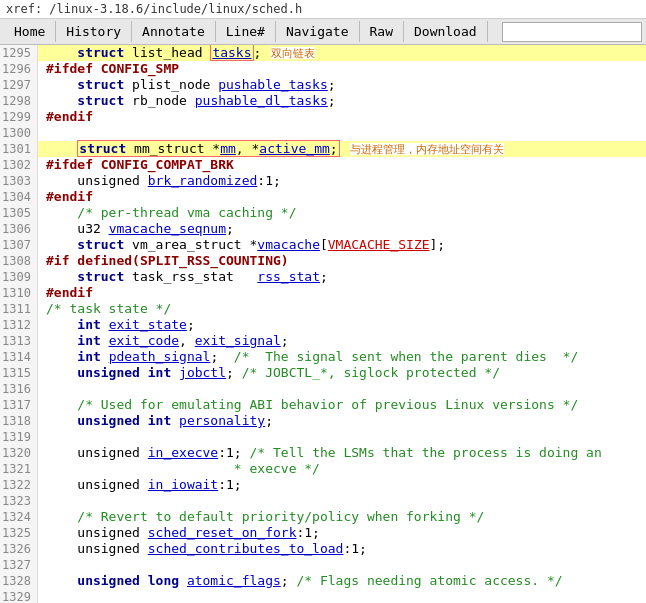  Describe the element at coordinates (323, 213) in the screenshot. I see `table-row: 1305 /* per-thread vma caching */` at that location.